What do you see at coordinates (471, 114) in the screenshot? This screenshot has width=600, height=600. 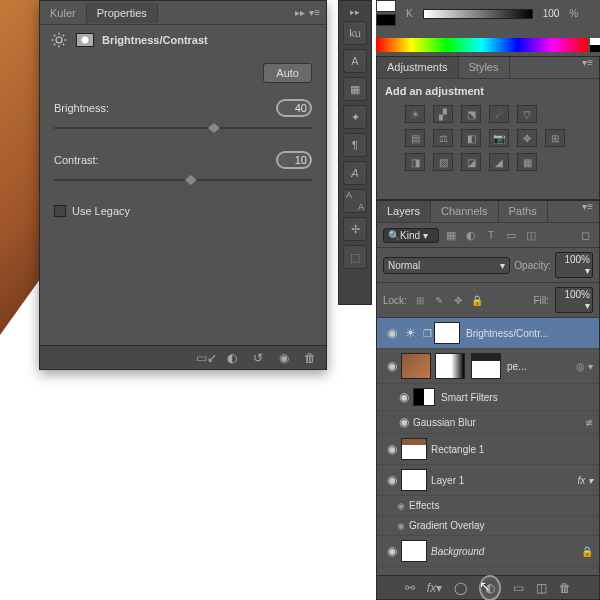 I see `adj-curves-icon: ⬔` at bounding box center [471, 114].